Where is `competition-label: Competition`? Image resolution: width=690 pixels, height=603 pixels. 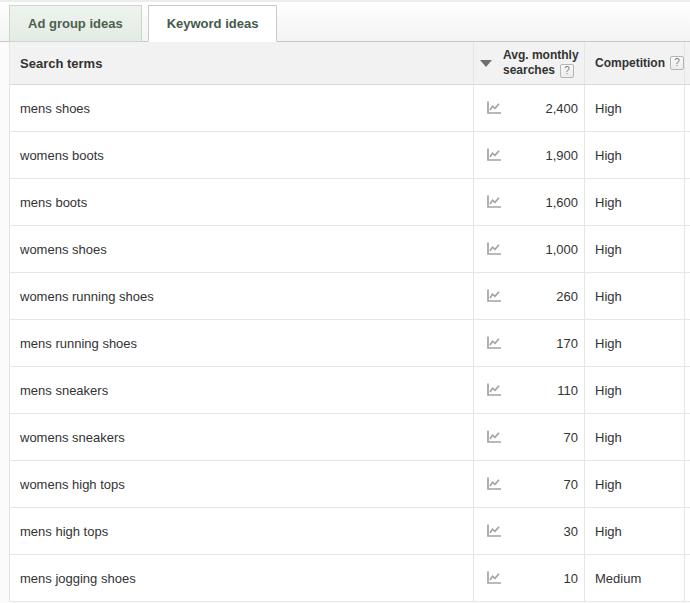
competition-label: Competition is located at coordinates (630, 63).